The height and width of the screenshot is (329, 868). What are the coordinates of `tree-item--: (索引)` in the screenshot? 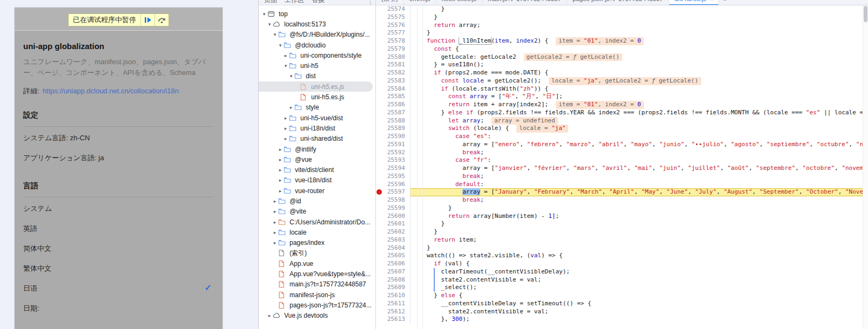 It's located at (317, 253).